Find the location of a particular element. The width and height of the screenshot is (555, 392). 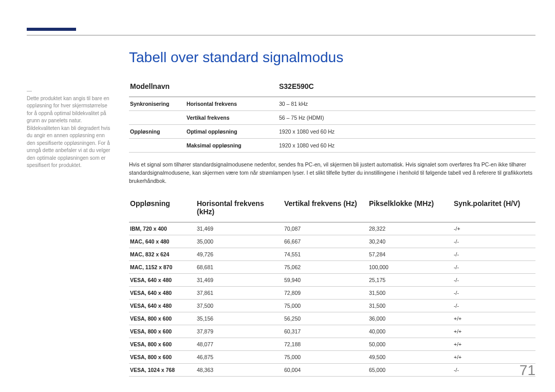

signal-hfreq: 35,156 is located at coordinates (239, 319).